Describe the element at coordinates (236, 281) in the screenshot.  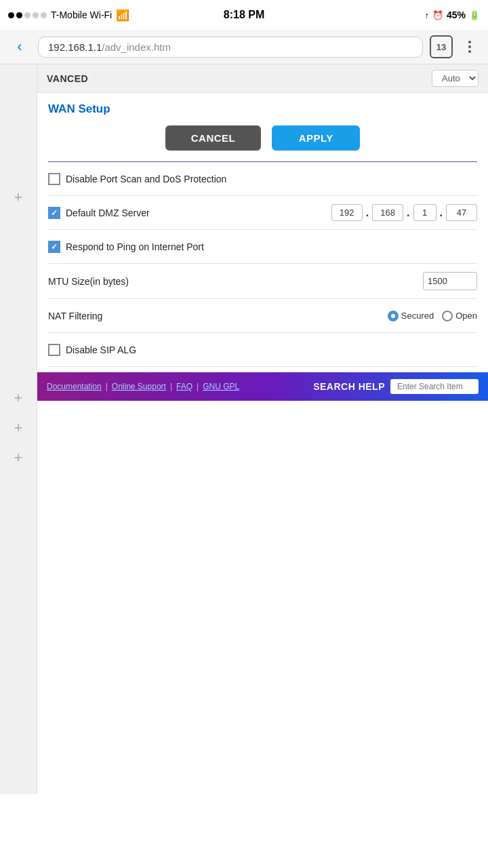
I see `mtu-label: MTU Size(in bytes)` at that location.